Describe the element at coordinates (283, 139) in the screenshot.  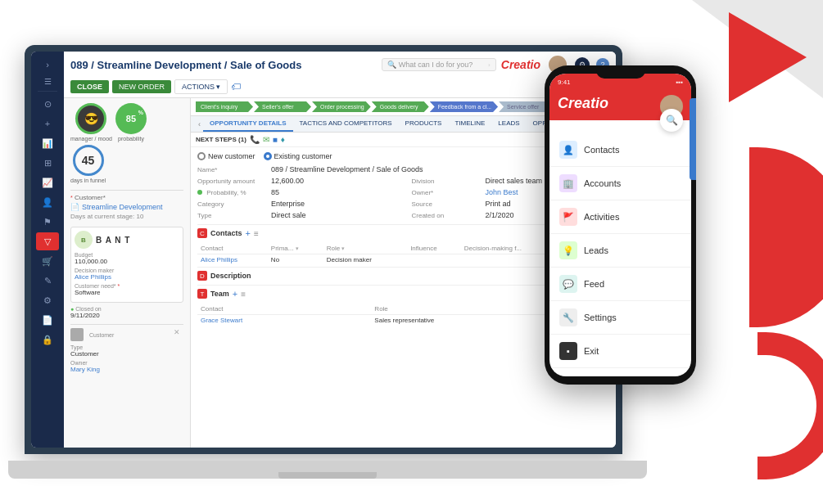
I see `note-icon: ♦` at that location.